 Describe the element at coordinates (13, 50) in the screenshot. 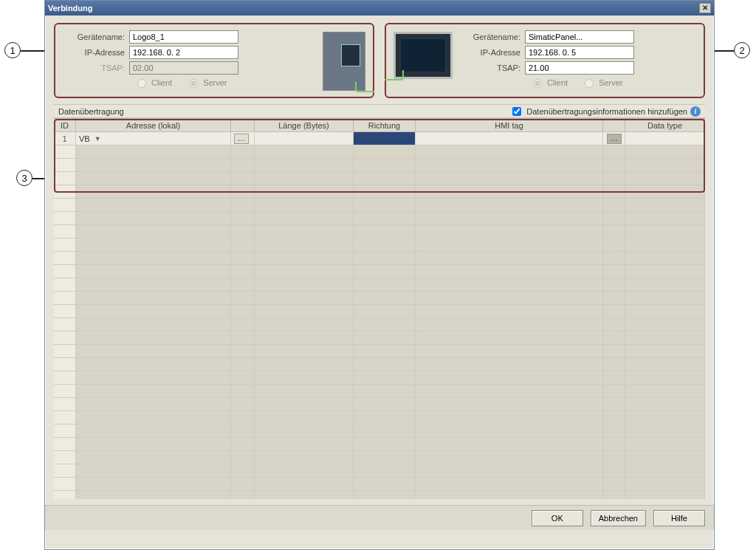

I see `callout-1: 1` at that location.